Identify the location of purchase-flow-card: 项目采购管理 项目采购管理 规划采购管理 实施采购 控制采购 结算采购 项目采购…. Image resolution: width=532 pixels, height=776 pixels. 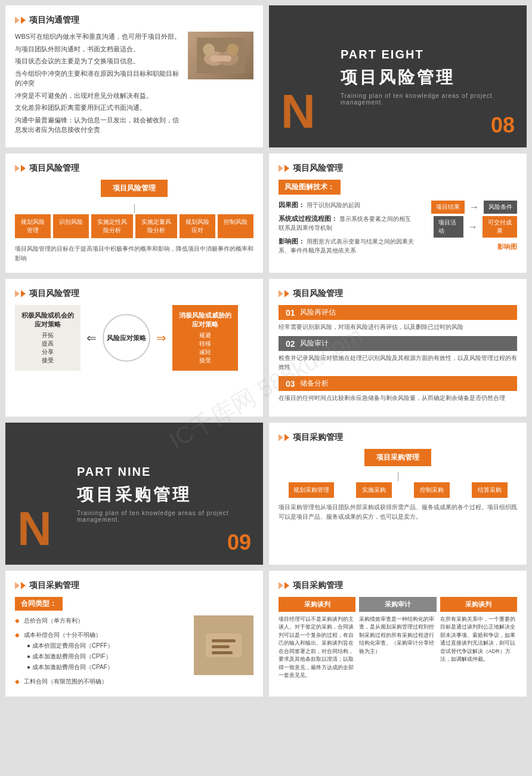
(398, 494).